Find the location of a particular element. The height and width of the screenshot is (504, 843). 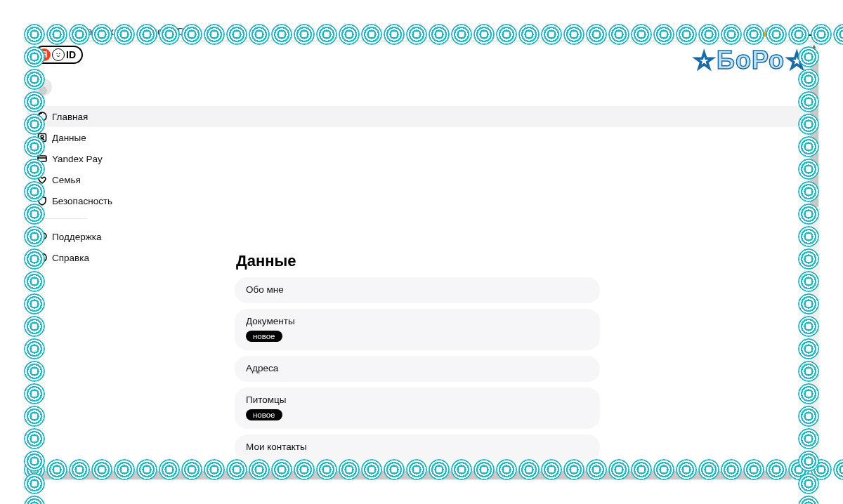

ya-glyph-icon: Я is located at coordinates (44, 55).